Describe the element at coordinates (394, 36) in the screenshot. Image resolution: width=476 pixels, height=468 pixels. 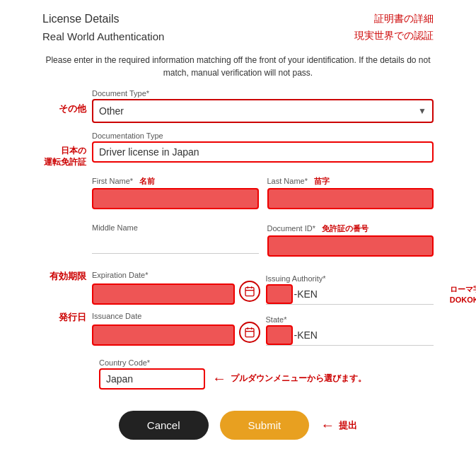
I see `subheader-title-jp: 現実世界での認証` at that location.